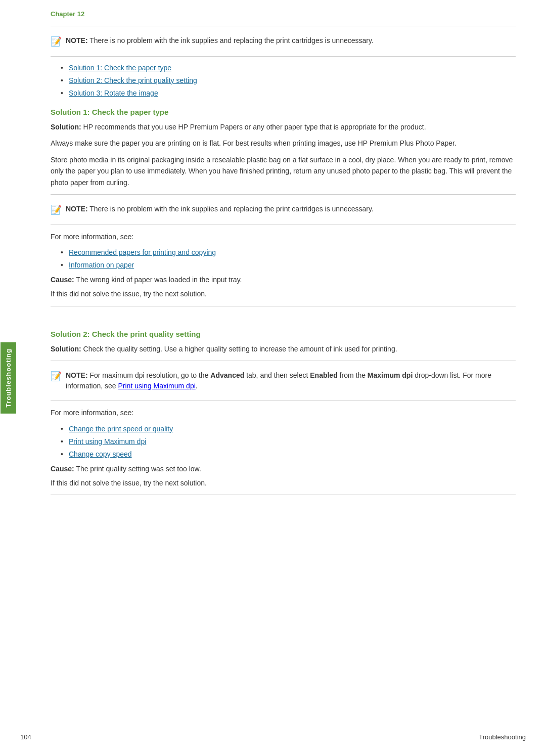 The height and width of the screenshot is (756, 546). Describe the element at coordinates (107, 441) in the screenshot. I see `s2-link-2: Print using Maximum dpi` at that location.